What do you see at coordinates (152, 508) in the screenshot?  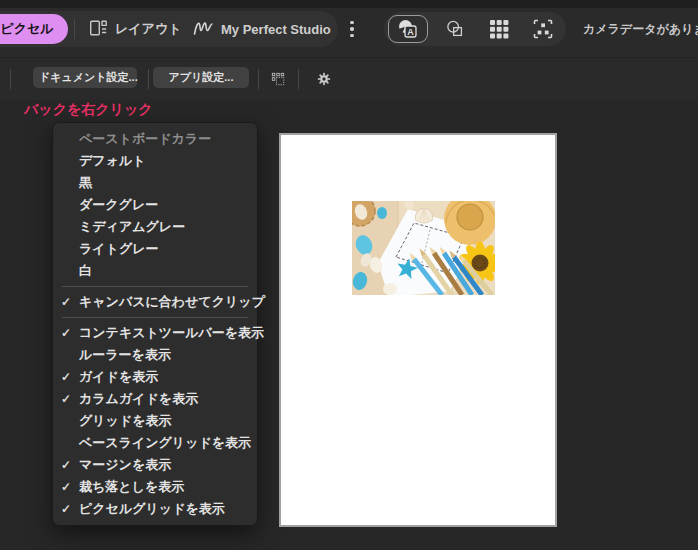 I see `menu-item-label: ピクセルグリッドを表示` at bounding box center [152, 508].